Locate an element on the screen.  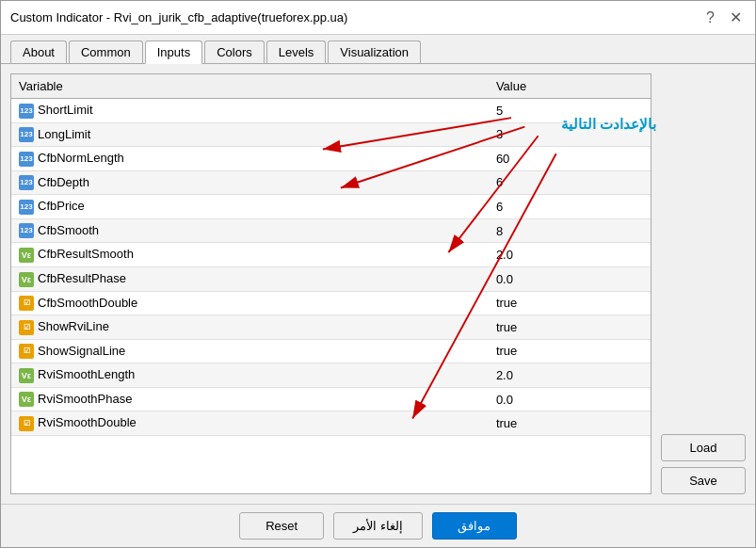
tab-common: Common is located at coordinates (105, 52).